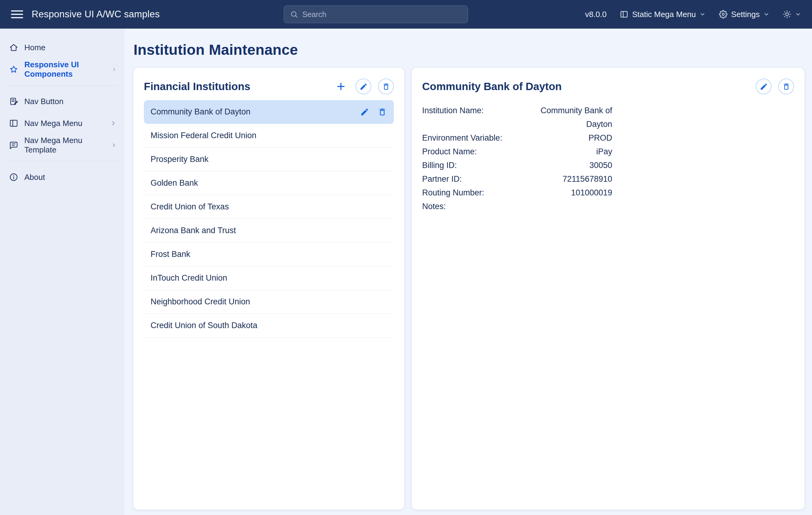 This screenshot has width=812, height=515. I want to click on field-label: Routing Number:, so click(472, 193).